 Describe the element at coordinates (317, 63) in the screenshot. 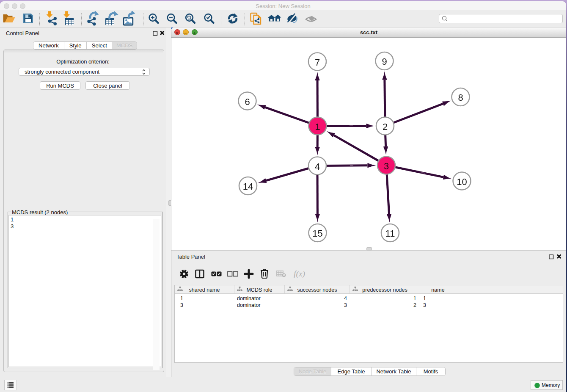

I see `svg-text: 7` at that location.